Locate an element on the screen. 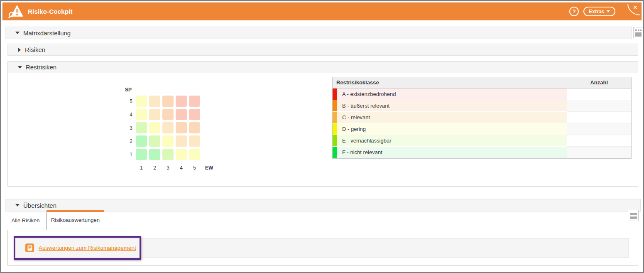 The height and width of the screenshot is (273, 644). class-cell: D - gering is located at coordinates (450, 129).